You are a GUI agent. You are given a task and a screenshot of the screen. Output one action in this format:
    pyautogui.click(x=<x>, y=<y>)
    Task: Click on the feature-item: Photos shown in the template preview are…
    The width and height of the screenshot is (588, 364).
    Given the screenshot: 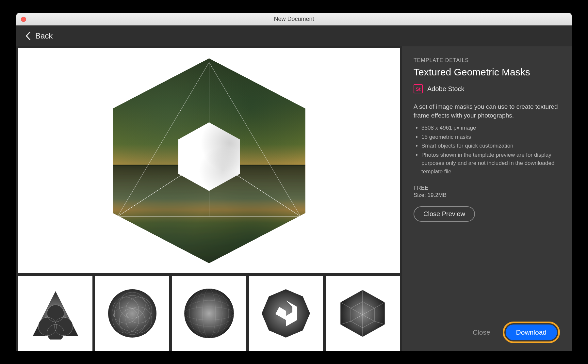 What is the action you would take?
    pyautogui.click(x=491, y=163)
    